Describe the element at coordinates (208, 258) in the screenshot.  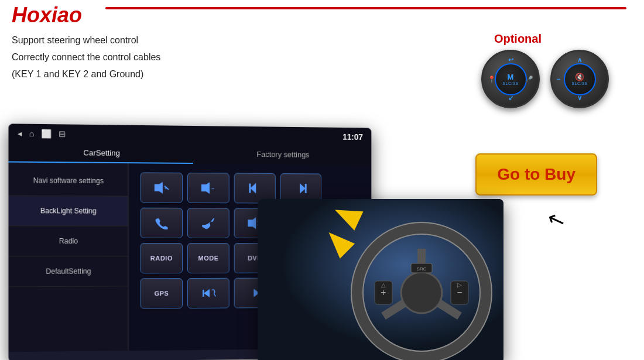
I see `ctrl-mode: MODE` at that location.